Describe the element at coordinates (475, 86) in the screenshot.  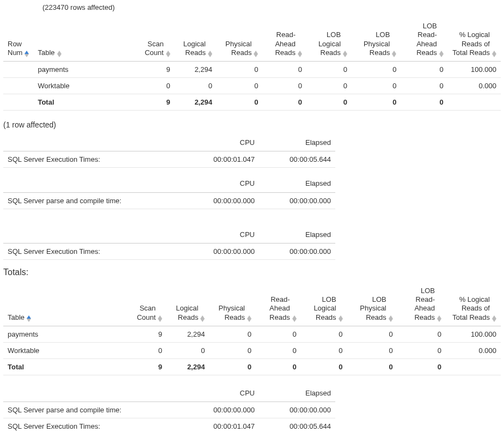
I see `cell-pct: 0.000` at that location.